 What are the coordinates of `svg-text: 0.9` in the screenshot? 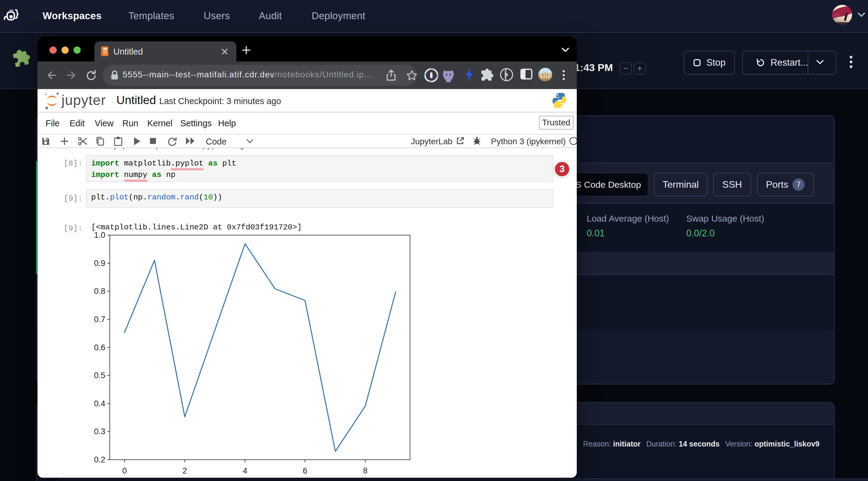 It's located at (100, 263).